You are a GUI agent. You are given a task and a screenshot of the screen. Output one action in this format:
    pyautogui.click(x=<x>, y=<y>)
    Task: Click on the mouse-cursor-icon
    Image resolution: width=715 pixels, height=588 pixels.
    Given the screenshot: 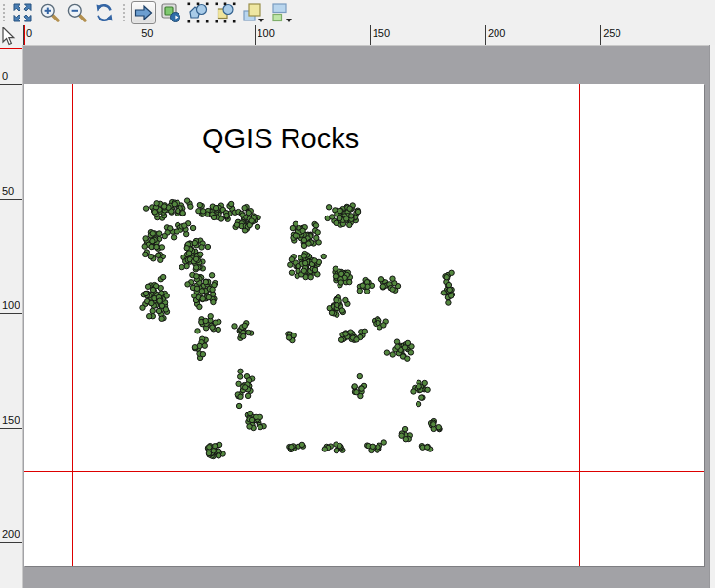 What is the action you would take?
    pyautogui.click(x=10, y=39)
    